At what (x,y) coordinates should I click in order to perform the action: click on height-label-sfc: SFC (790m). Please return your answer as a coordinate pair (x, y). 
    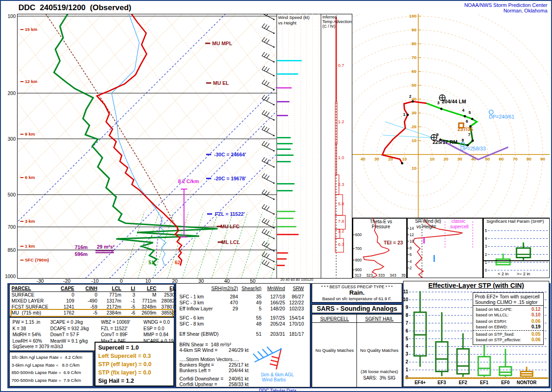
    Looking at the image, I should click on (35, 260).